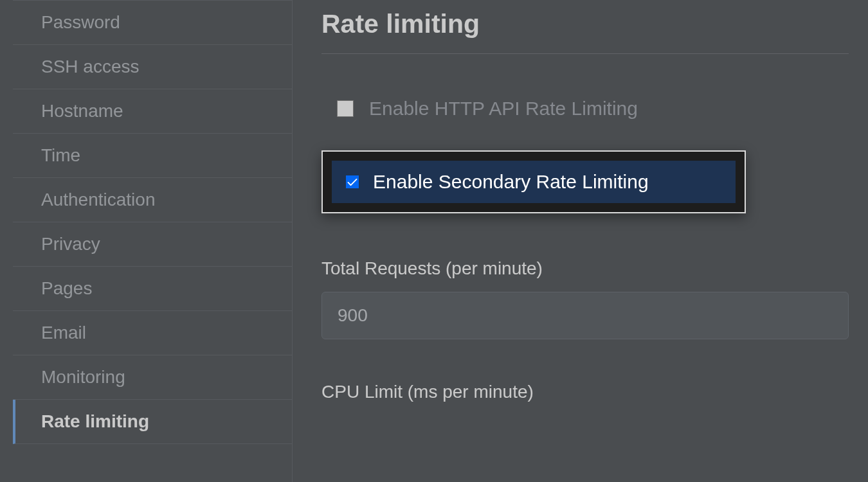 This screenshot has width=868, height=482. I want to click on sidebar-item-hostname: Hostname, so click(152, 112).